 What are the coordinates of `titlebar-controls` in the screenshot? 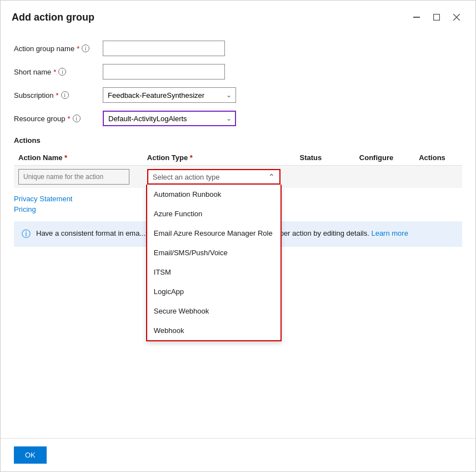 It's located at (437, 17).